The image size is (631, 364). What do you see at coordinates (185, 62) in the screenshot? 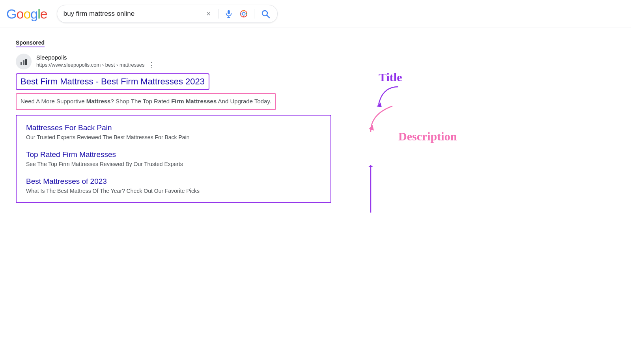
I see `ad-site-row: Sleepopolis https://www.sleepopolis.com …` at bounding box center [185, 62].